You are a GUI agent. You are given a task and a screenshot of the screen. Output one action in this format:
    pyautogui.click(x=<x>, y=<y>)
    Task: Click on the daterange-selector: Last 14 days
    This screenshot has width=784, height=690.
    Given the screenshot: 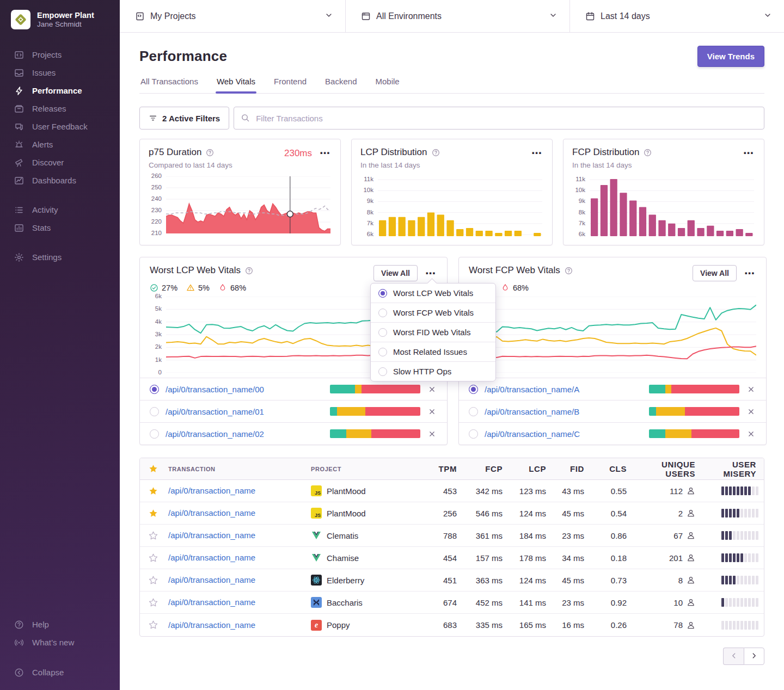 What is the action you would take?
    pyautogui.click(x=677, y=16)
    